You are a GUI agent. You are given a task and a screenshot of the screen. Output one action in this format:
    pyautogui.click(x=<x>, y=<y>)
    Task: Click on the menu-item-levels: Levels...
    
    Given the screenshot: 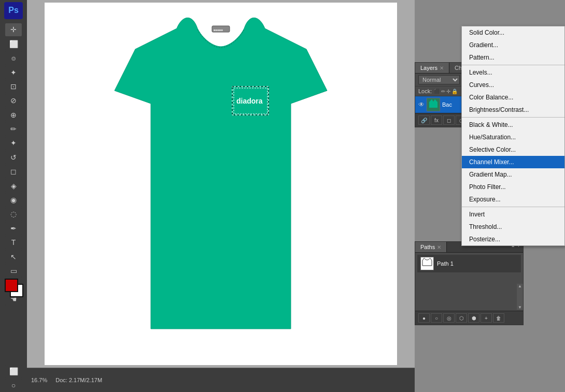 What is the action you would take?
    pyautogui.click(x=513, y=72)
    